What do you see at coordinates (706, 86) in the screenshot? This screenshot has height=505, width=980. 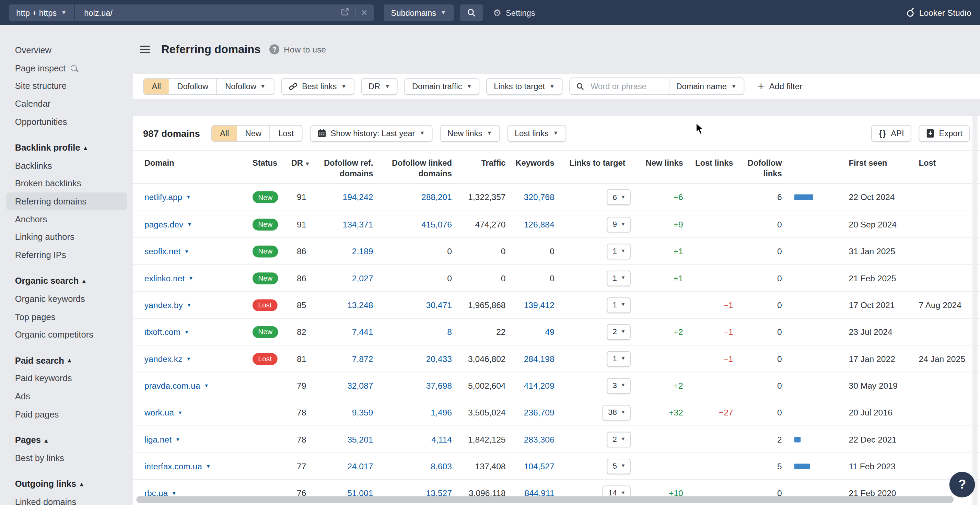 I see `search-mode-dropdown: Domain name ▼` at bounding box center [706, 86].